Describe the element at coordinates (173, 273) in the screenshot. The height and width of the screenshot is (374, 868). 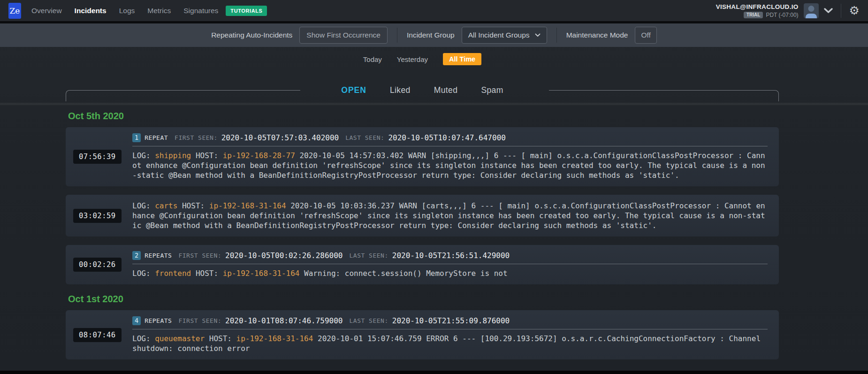
I see `service-name: frontend` at that location.